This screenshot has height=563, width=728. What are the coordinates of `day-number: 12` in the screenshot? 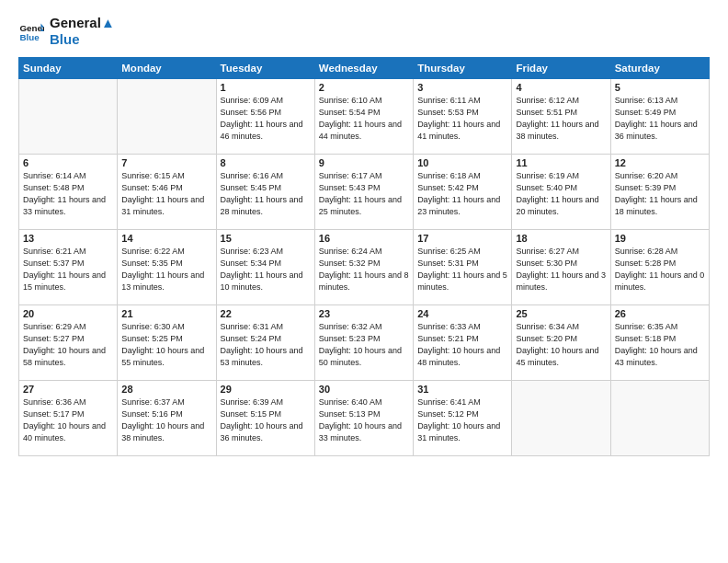 It's located at (660, 163).